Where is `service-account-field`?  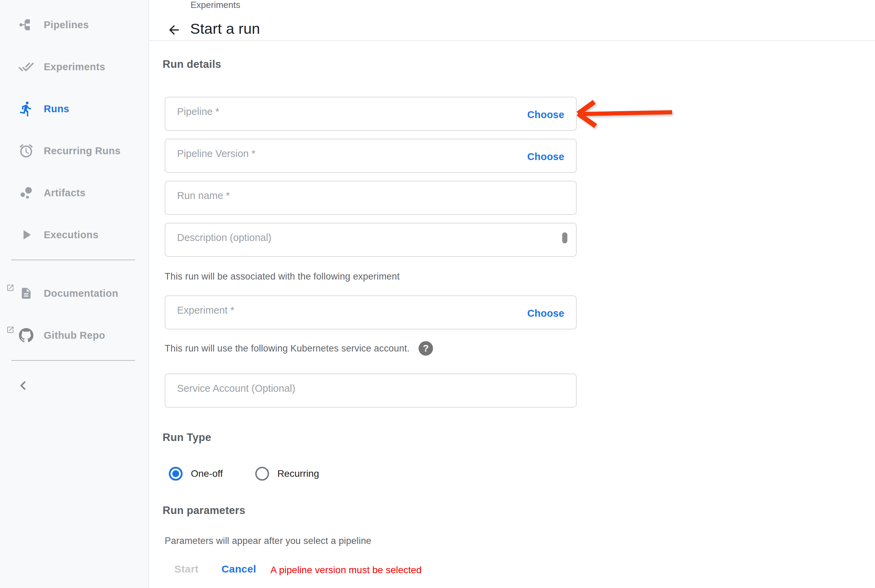 service-account-field is located at coordinates (371, 391).